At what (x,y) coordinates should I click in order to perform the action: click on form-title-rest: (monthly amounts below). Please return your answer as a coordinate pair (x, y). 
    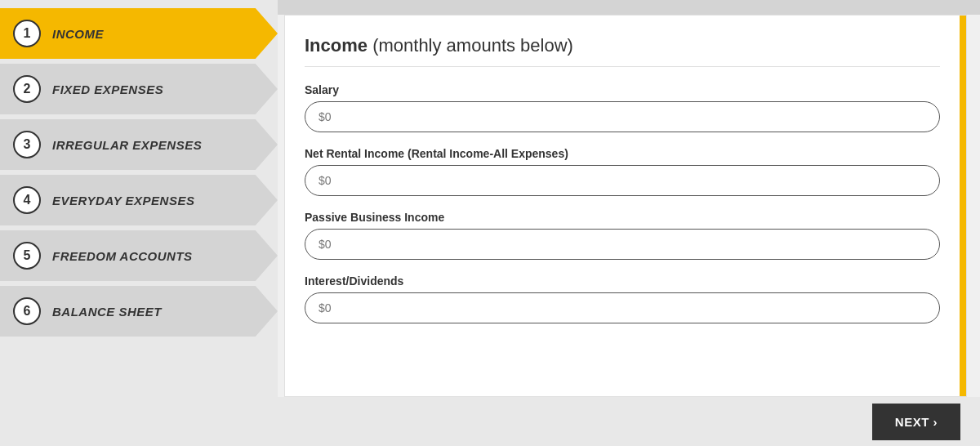
    Looking at the image, I should click on (470, 46).